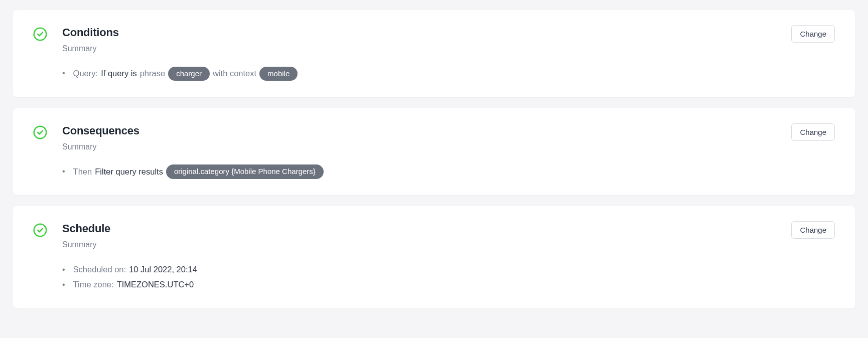 The height and width of the screenshot is (338, 868). Describe the element at coordinates (100, 270) in the screenshot. I see `scheduled-on-label: Scheduled on:` at that location.